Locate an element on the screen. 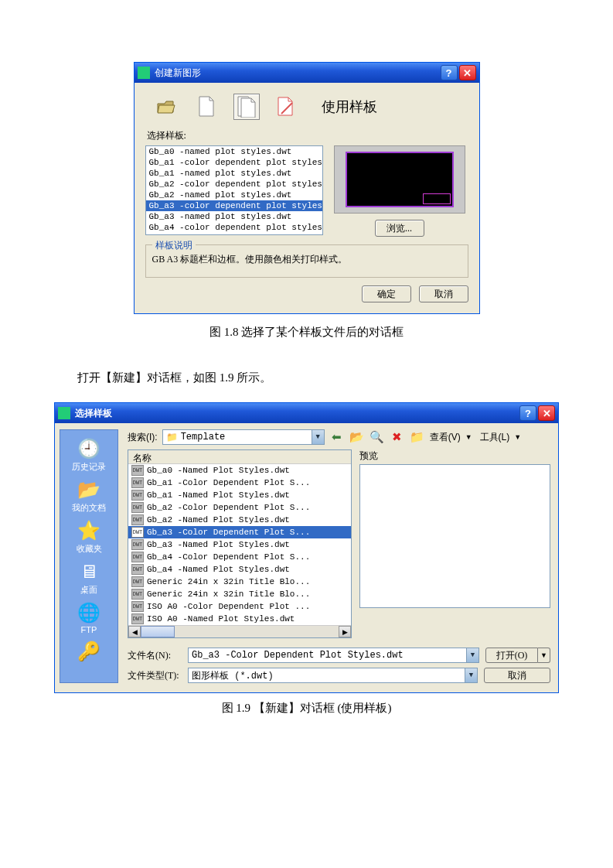  file-name: Generic 24in x 32in Title Blo... is located at coordinates (229, 594).